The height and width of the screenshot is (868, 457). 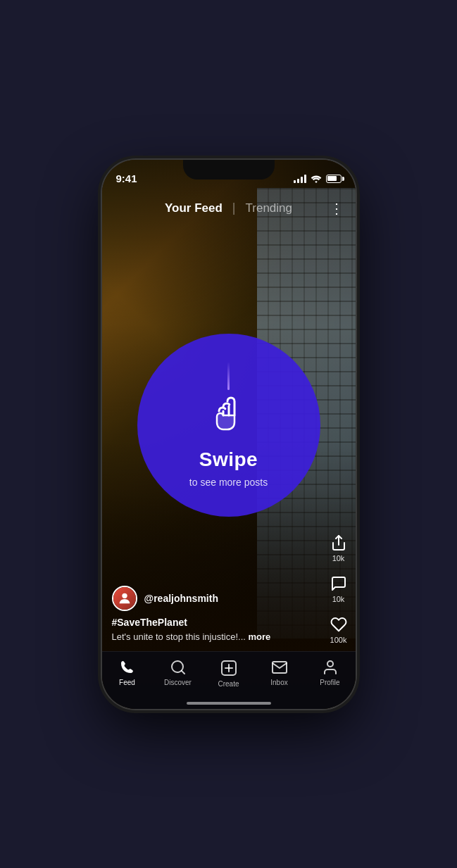 What do you see at coordinates (208, 615) in the screenshot?
I see `post-info: @realjohnsmith #SaveThePlanet Let's unit…` at bounding box center [208, 615].